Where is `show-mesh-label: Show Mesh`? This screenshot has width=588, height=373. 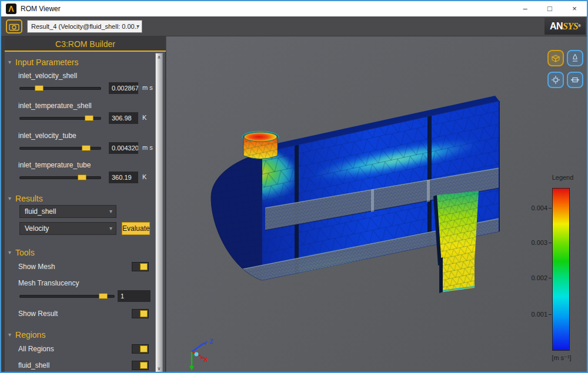
show-mesh-label: Show Mesh is located at coordinates (77, 267).